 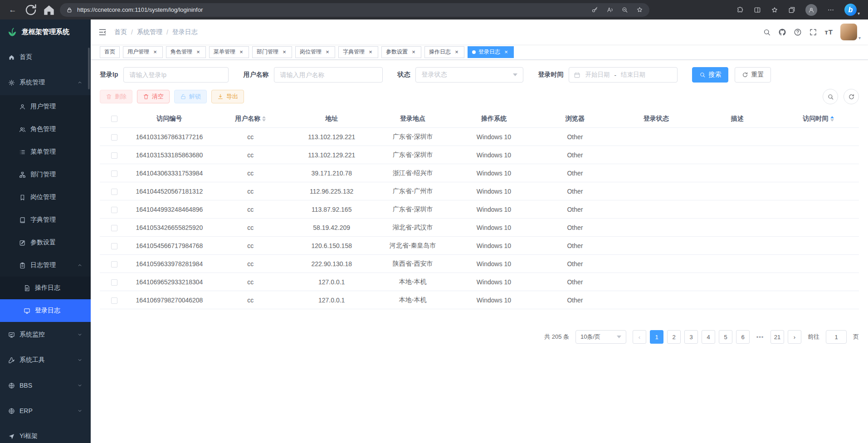 What do you see at coordinates (229, 52) in the screenshot?
I see `tab-3: 菜单管理×` at bounding box center [229, 52].